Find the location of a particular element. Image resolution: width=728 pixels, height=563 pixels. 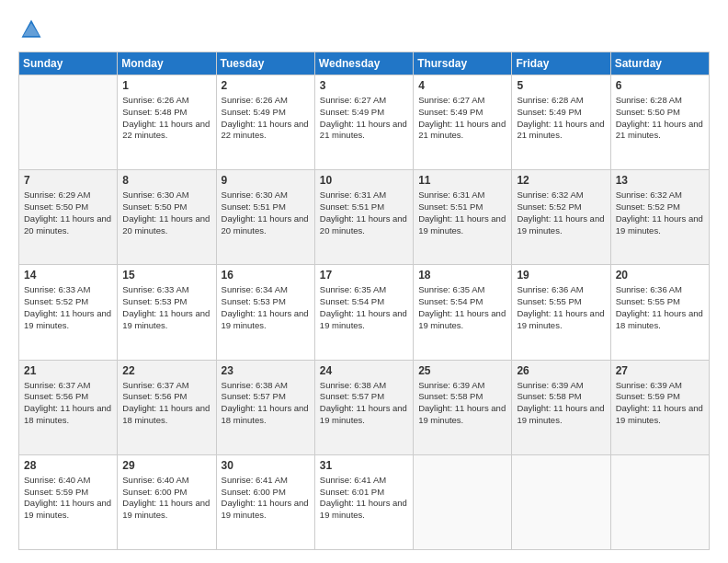

col-header-saturday: Saturday is located at coordinates (660, 64).